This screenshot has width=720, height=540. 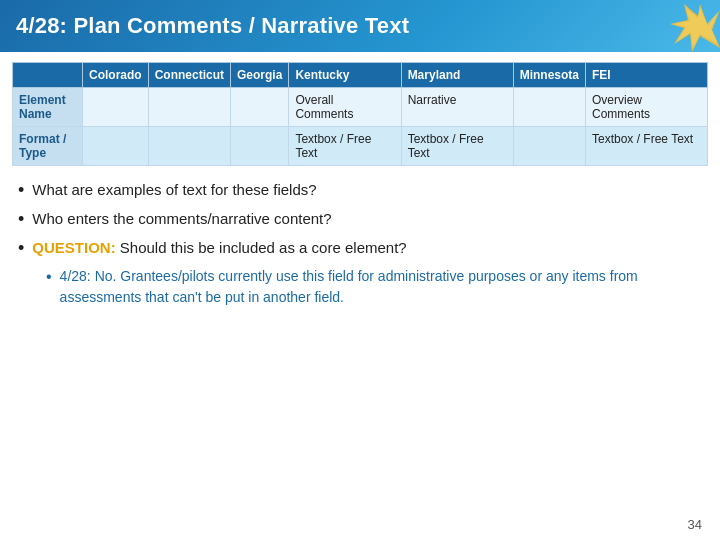 What do you see at coordinates (360, 146) in the screenshot?
I see `table-row: Format / Type Textbox / Free Text Textbo…` at bounding box center [360, 146].